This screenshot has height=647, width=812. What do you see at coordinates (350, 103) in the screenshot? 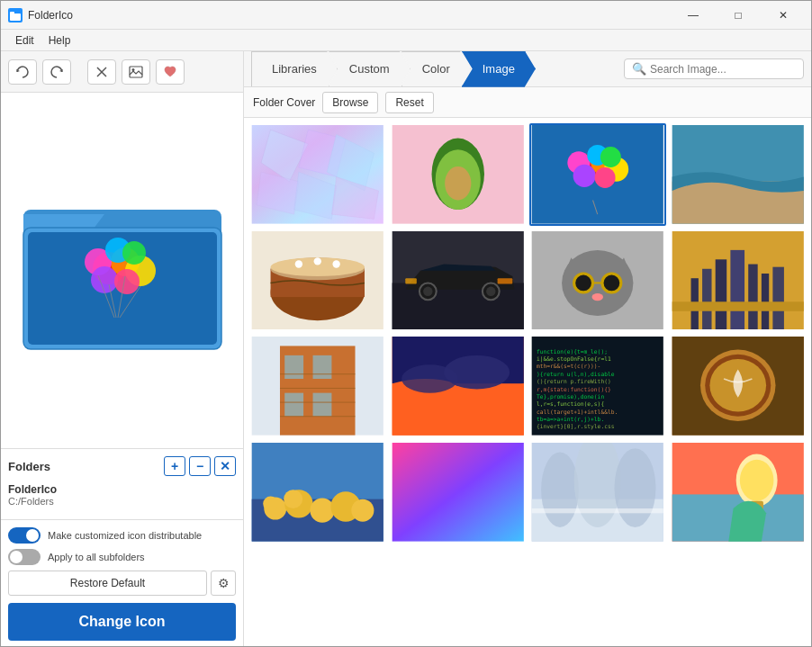
I see `browse-button: Browse` at bounding box center [350, 103].